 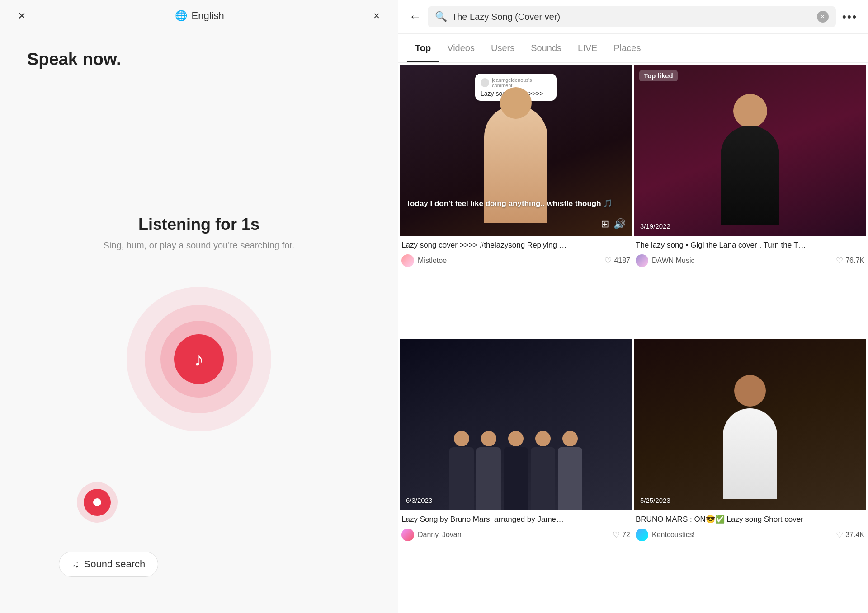 What do you see at coordinates (108, 564) in the screenshot?
I see `sound-search-button: ♫ Sound search` at bounding box center [108, 564].